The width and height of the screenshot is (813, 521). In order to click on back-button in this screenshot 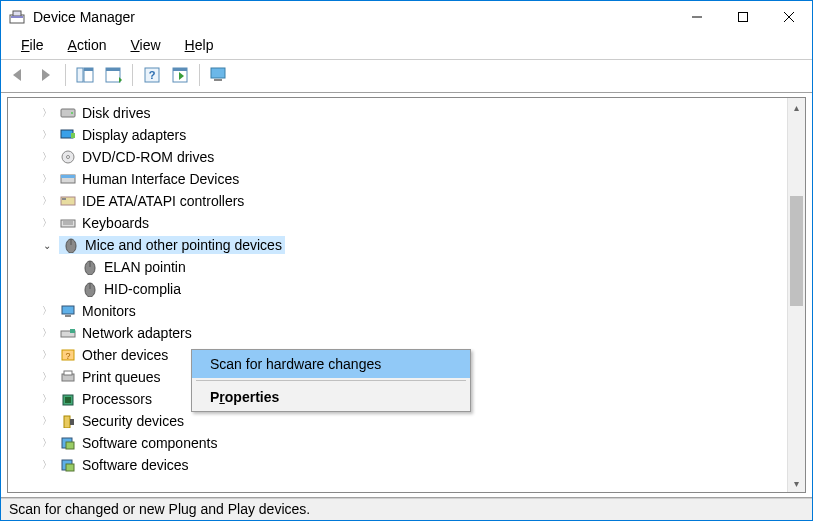, I will do `click(18, 75)`.